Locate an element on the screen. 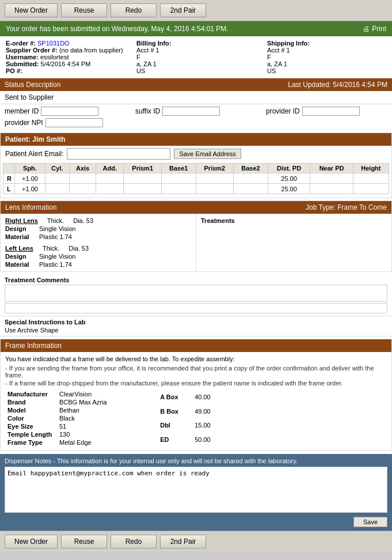  left-material-value: Plastic 1.74 is located at coordinates (55, 264).